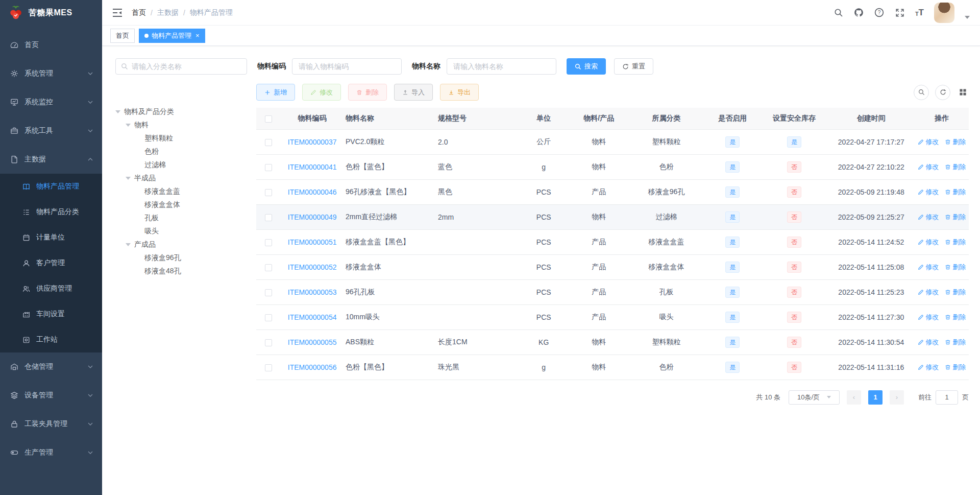 Image resolution: width=980 pixels, height=495 pixels. What do you see at coordinates (854, 397) in the screenshot?
I see `prev-page-button: ‹` at bounding box center [854, 397].